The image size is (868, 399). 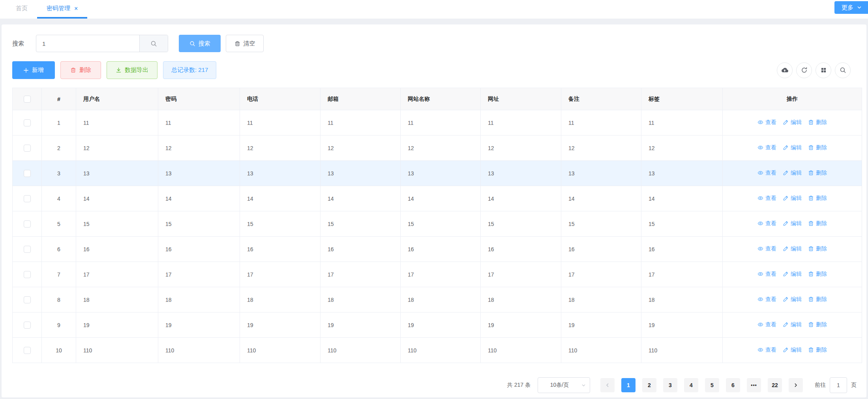 I want to click on pager-page-4: 4, so click(x=691, y=385).